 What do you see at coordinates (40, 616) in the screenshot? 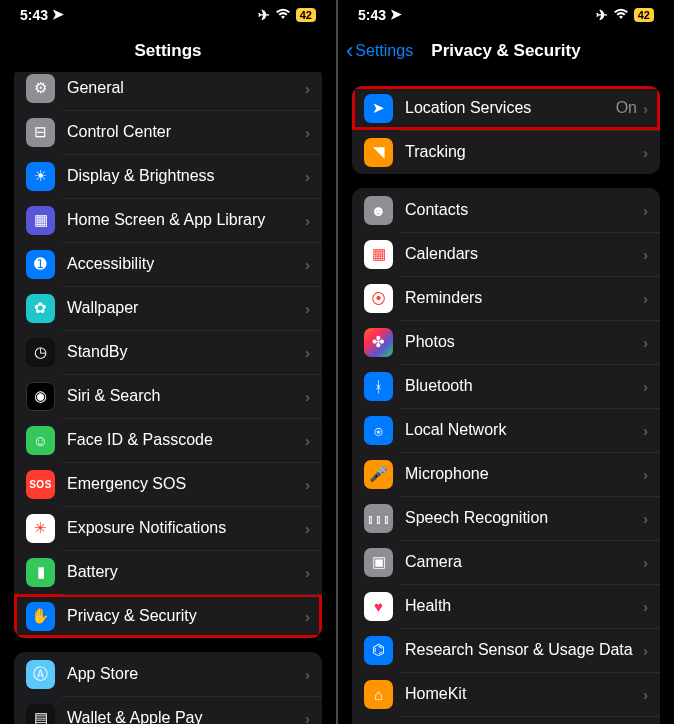
I see `hand-icon: ✋` at bounding box center [40, 616].